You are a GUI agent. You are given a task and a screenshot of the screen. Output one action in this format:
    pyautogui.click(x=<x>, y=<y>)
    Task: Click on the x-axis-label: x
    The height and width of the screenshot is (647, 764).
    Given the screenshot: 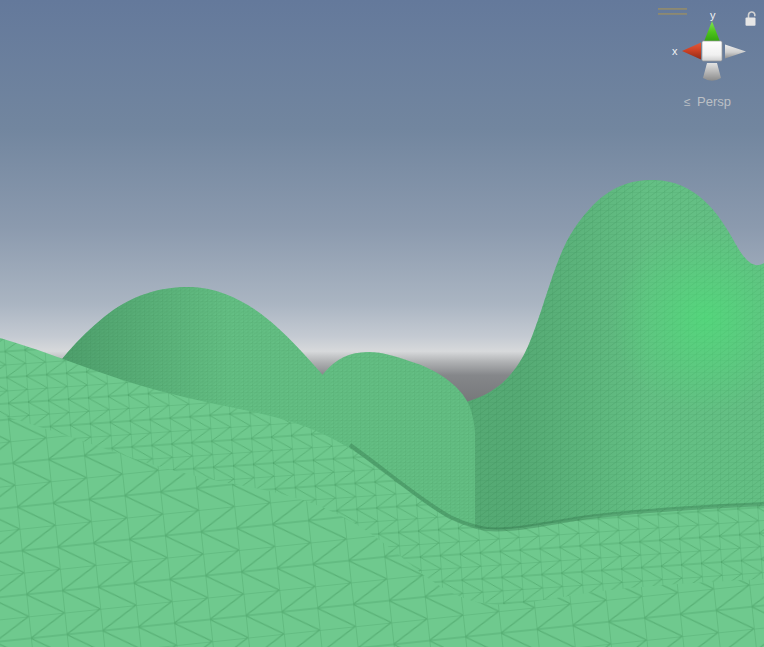 What is the action you would take?
    pyautogui.click(x=675, y=51)
    